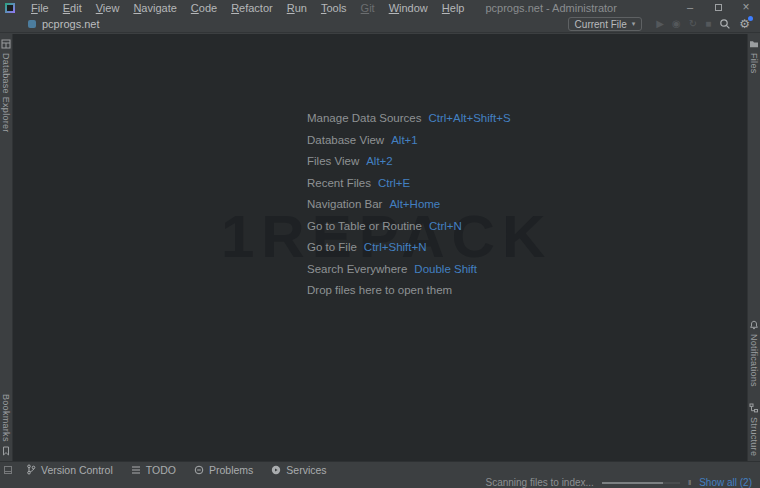 The height and width of the screenshot is (488, 760). What do you see at coordinates (725, 24) in the screenshot?
I see `search-icon` at bounding box center [725, 24].